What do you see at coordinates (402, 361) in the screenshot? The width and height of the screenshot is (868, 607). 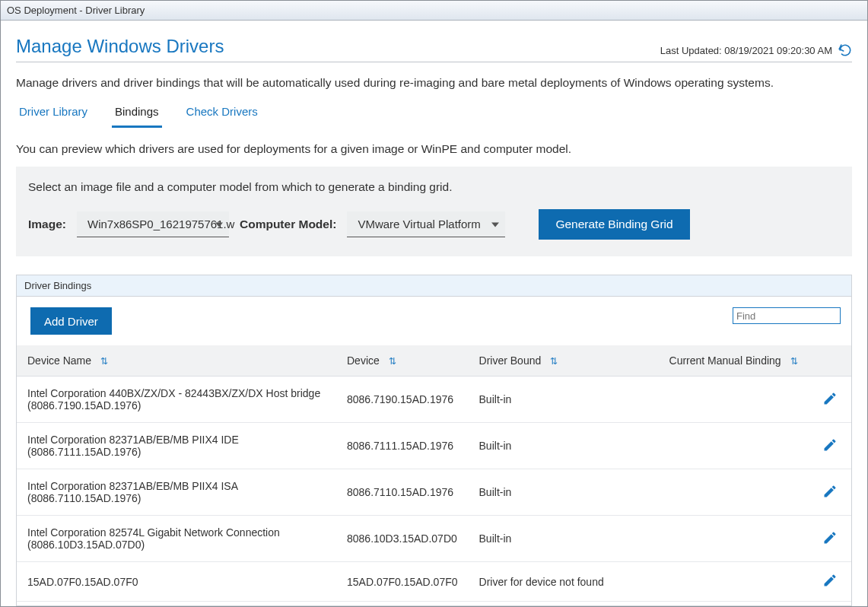 I see `col-header-device: Device ⇅` at bounding box center [402, 361].